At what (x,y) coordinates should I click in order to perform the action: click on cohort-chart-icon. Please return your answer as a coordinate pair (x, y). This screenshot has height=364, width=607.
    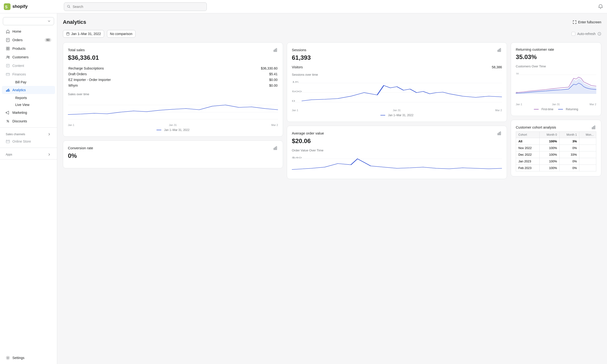
    Looking at the image, I should click on (594, 127).